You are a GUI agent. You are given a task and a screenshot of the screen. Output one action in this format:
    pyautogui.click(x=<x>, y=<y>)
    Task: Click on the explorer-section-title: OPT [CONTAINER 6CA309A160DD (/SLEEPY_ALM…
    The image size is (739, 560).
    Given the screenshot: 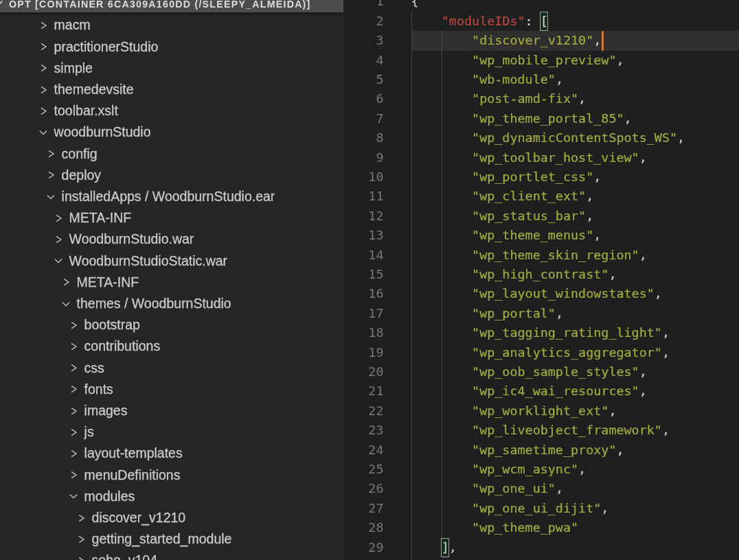 What is the action you would take?
    pyautogui.click(x=160, y=6)
    